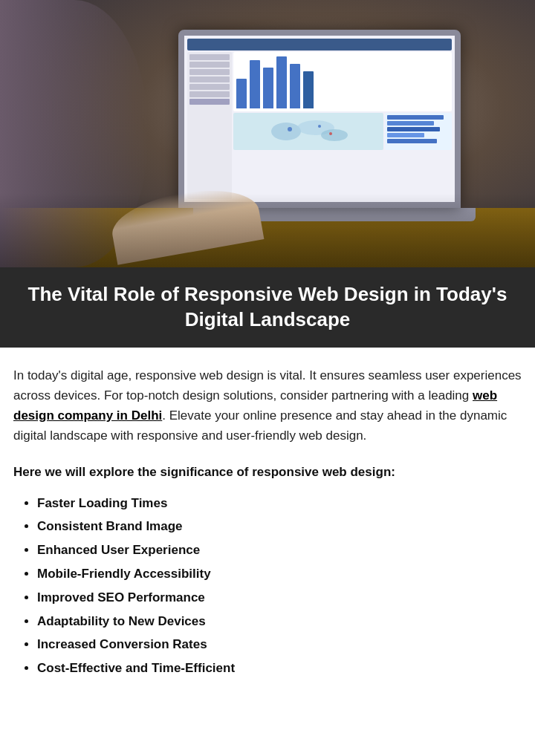 The width and height of the screenshot is (535, 756). What do you see at coordinates (279, 598) in the screenshot?
I see `list-item: Improved SEO Performance` at bounding box center [279, 598].